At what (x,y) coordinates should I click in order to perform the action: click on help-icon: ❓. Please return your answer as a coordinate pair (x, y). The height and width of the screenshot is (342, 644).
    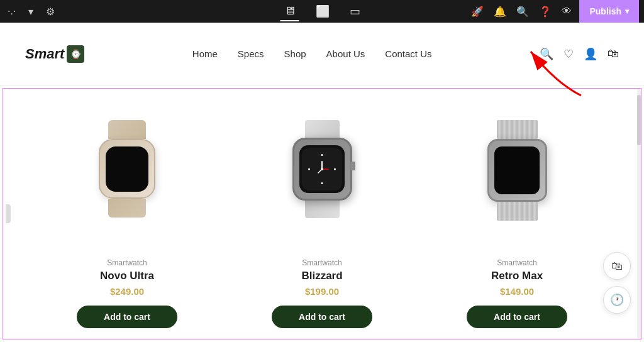
    Looking at the image, I should click on (545, 11).